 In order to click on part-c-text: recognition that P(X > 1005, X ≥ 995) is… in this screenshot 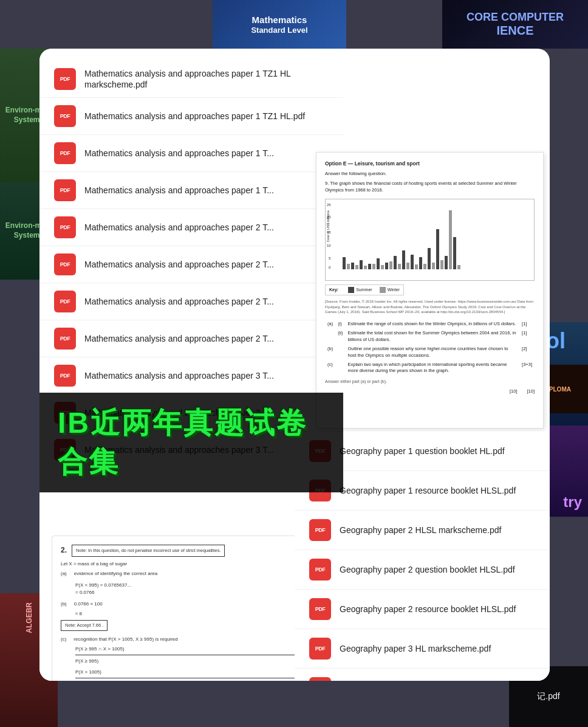, I will do `click(125, 639)`.